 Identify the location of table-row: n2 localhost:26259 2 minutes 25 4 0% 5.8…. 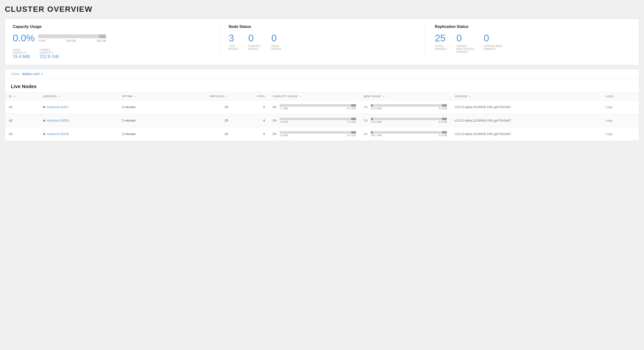
(322, 121).